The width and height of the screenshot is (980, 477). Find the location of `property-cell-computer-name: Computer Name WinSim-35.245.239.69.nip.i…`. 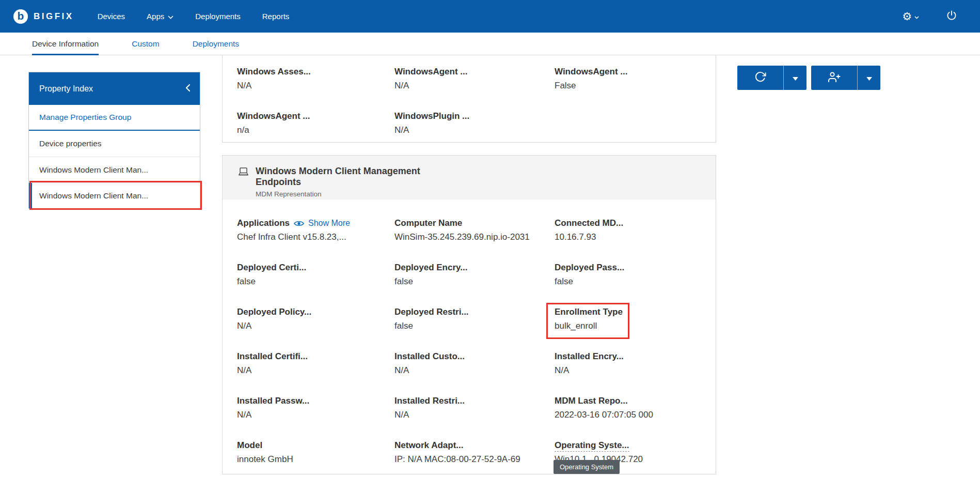

property-cell-computer-name: Computer Name WinSim-35.245.239.69.nip.i… is located at coordinates (475, 240).